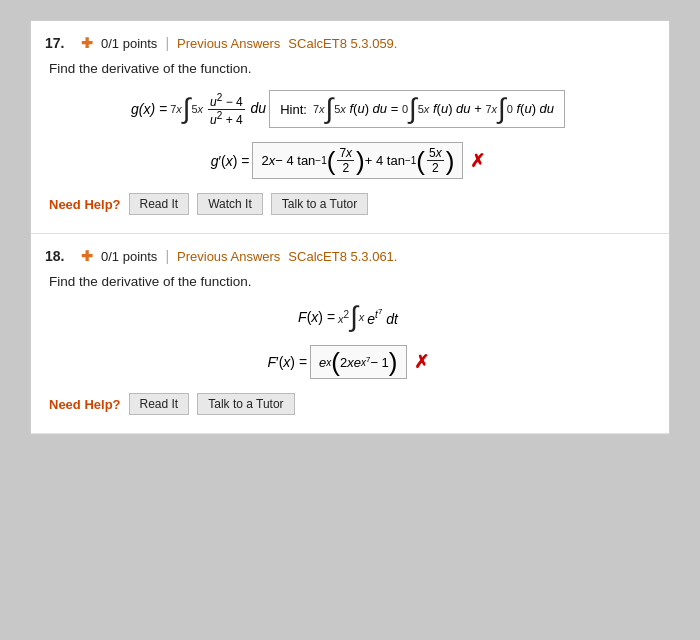 This screenshot has height=640, width=700. What do you see at coordinates (342, 256) in the screenshot?
I see `source-18: SCalcET8 5.3.061.` at bounding box center [342, 256].